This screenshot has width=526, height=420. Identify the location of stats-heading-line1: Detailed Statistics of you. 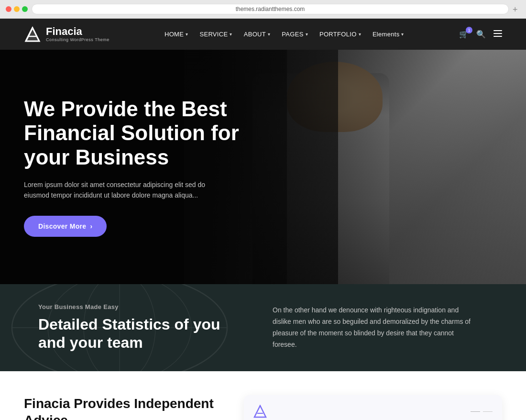
(129, 324).